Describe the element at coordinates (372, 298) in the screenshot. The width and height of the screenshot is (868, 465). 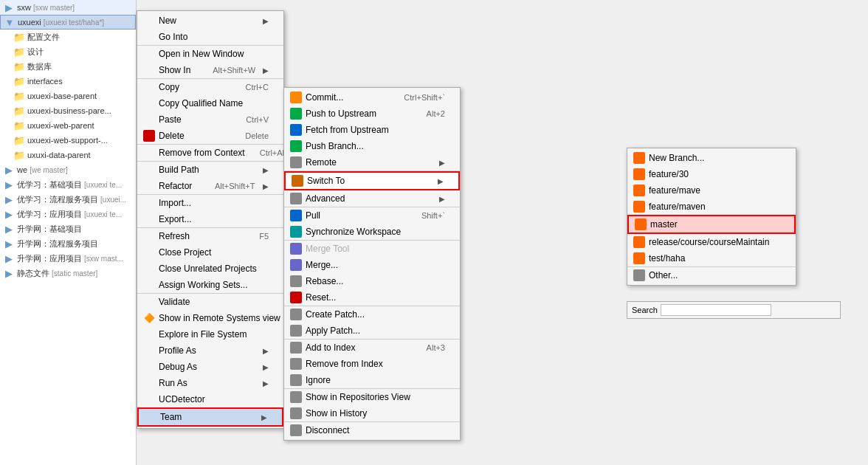
I see `ctx-reset: Reset...` at that location.